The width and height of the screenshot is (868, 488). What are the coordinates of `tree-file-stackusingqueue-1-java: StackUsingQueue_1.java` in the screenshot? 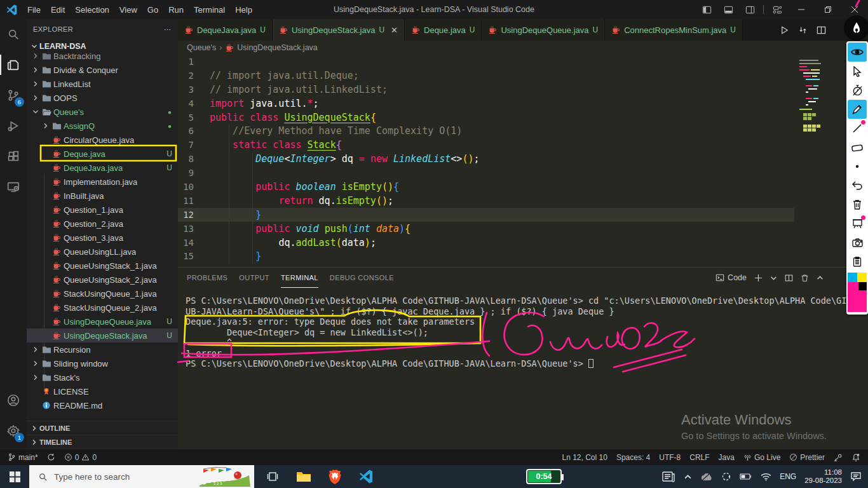 It's located at (102, 294).